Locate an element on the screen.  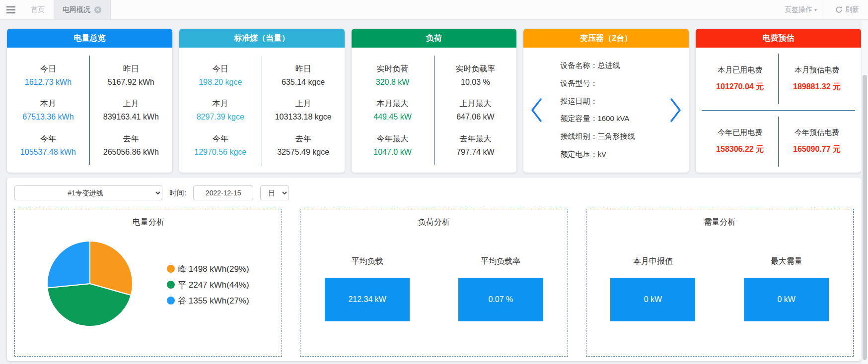
legend-dot-peak is located at coordinates (171, 269).